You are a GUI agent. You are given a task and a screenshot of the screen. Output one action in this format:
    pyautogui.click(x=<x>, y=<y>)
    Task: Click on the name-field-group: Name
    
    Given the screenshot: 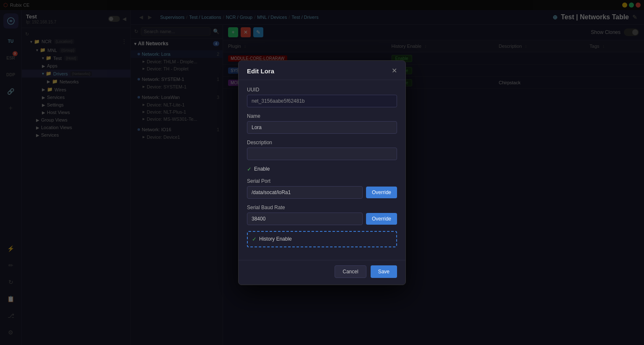 What is the action you would take?
    pyautogui.click(x=322, y=123)
    